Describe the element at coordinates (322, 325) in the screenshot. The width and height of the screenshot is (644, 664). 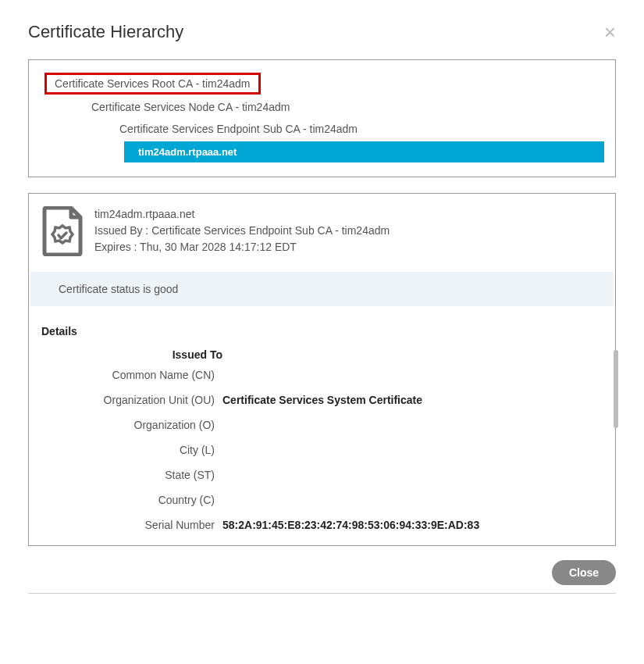
I see `details-heading: Details` at that location.